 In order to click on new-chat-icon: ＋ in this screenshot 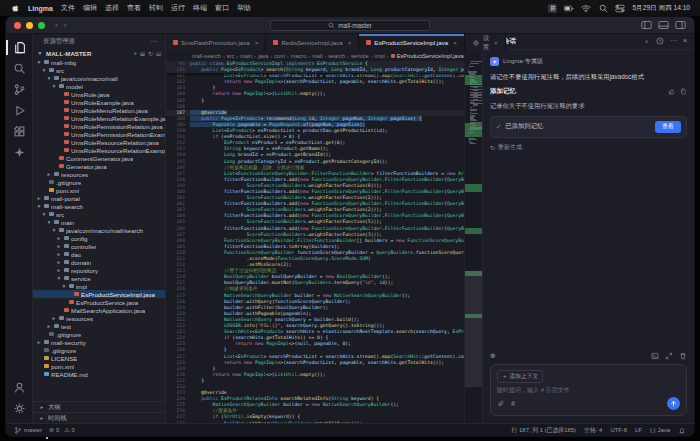, I will do `click(646, 42)`.